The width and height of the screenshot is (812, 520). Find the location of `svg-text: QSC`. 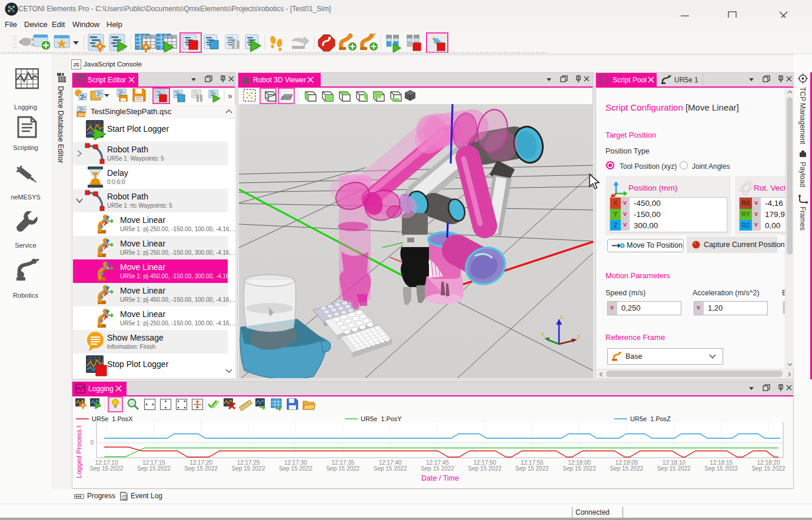

svg-text: QSC is located at coordinates (82, 115).